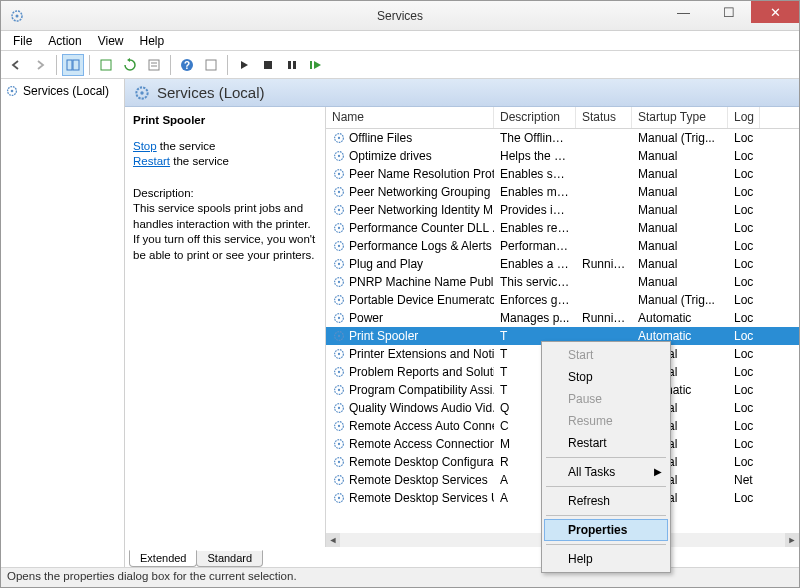  What do you see at coordinates (744, 118) in the screenshot?
I see `col-logon: Log` at bounding box center [744, 118].